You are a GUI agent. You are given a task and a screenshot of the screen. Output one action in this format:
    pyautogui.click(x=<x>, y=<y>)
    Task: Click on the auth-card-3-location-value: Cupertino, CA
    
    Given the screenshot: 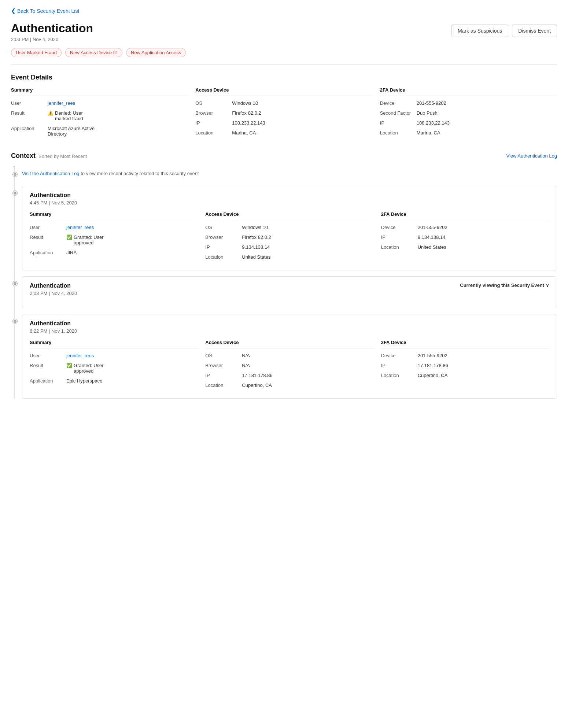 What is the action you would take?
    pyautogui.click(x=257, y=385)
    